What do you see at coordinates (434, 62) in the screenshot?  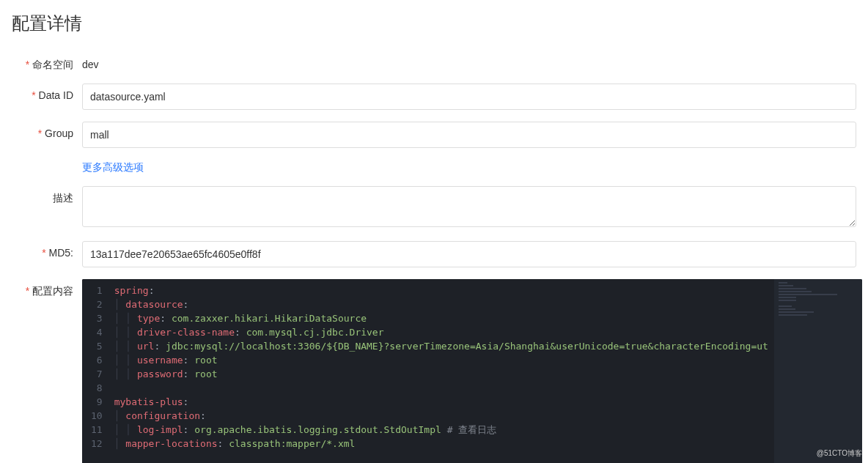 I see `row-namespace: 命名空间 dev` at bounding box center [434, 62].